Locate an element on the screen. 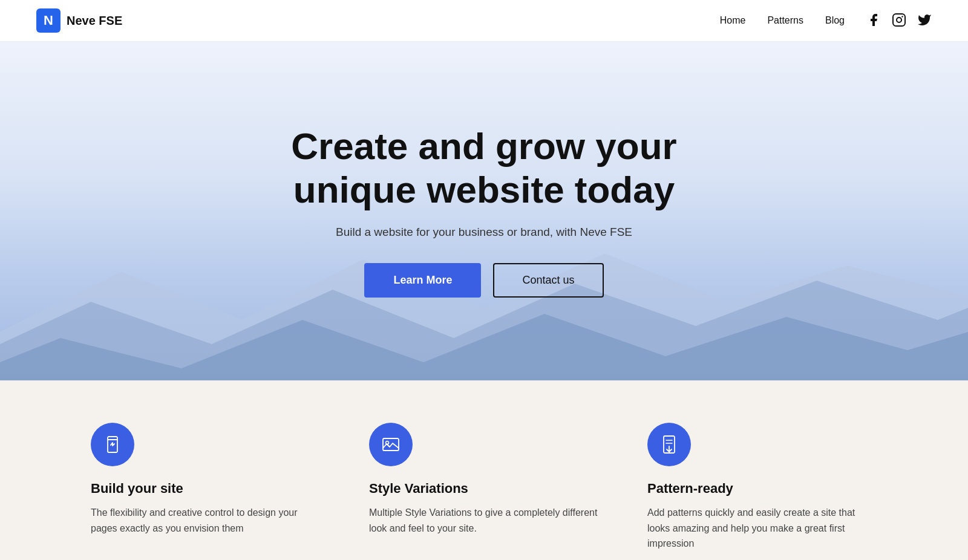 This screenshot has width=968, height=560. learn-more-button: Learn More is located at coordinates (422, 281).